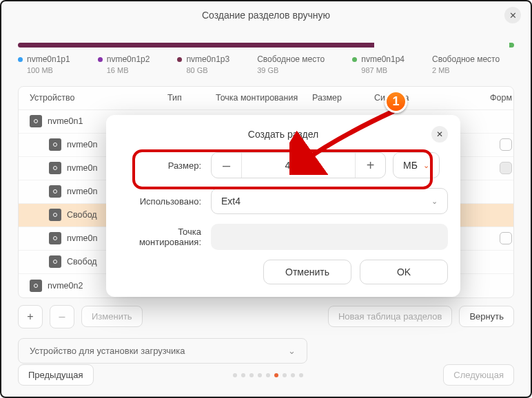  I want to click on size-label: Размер:, so click(160, 165).